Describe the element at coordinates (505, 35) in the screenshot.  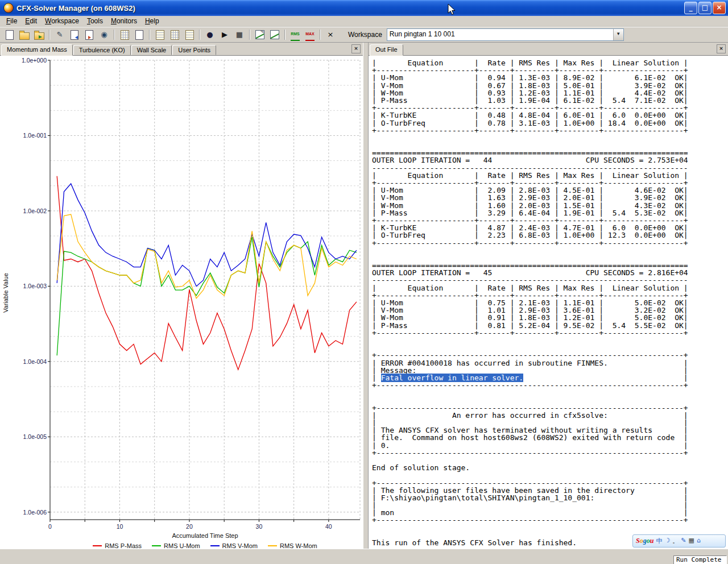
I see `workspace-combobox: Run pingtan 1 10 001 ▼` at that location.